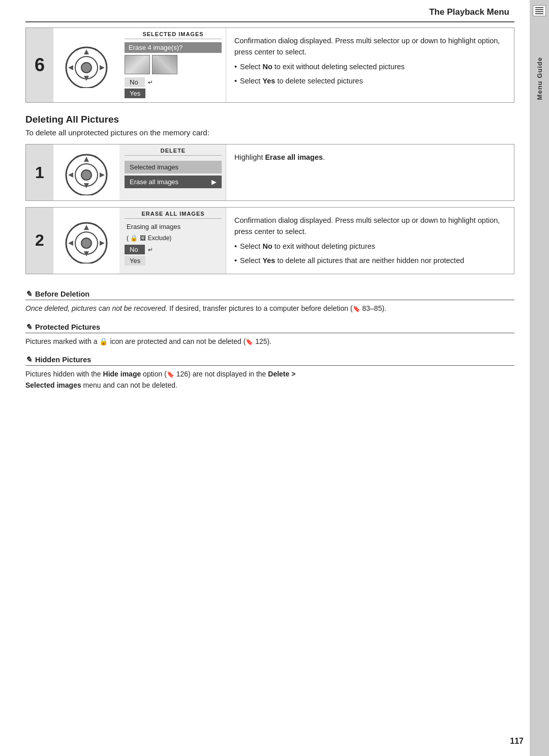 The image size is (549, 756). I want to click on note-protected-heading: ✎ Protected Pictures, so click(270, 328).